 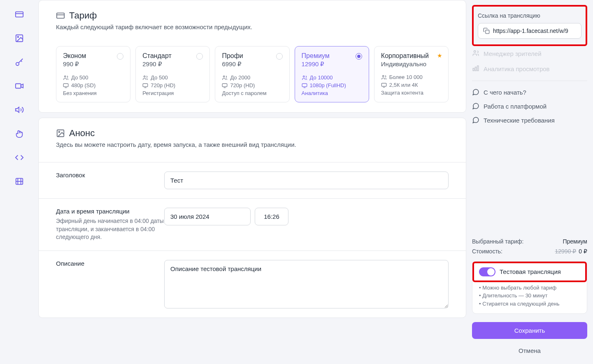 What do you see at coordinates (530, 69) in the screenshot?
I see `disabled-link-1: Аналитика просмотров` at bounding box center [530, 69].